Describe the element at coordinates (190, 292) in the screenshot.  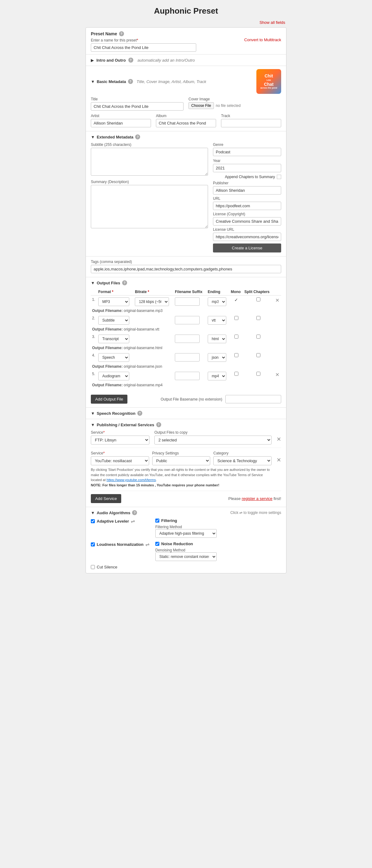
I see `col-suffix: Filename Suffix` at that location.